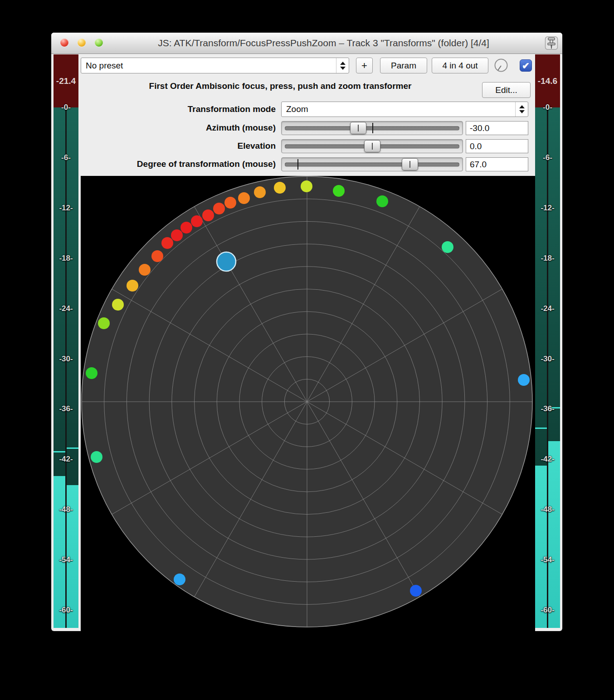 This screenshot has height=700, width=614. What do you see at coordinates (372, 164) in the screenshot?
I see `degree-slider` at bounding box center [372, 164].